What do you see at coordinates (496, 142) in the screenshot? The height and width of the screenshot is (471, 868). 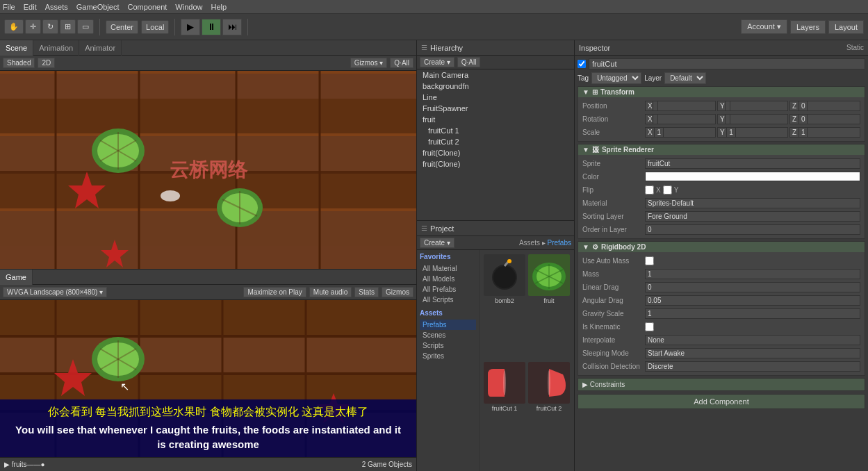 I see `hier-fruitcut2: fruitCut 2` at bounding box center [496, 142].